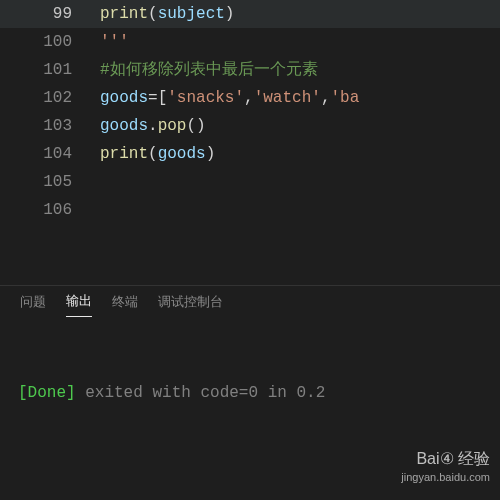 This screenshot has width=500, height=500. Describe the element at coordinates (300, 126) in the screenshot. I see `code-content: goods.pop()` at that location.